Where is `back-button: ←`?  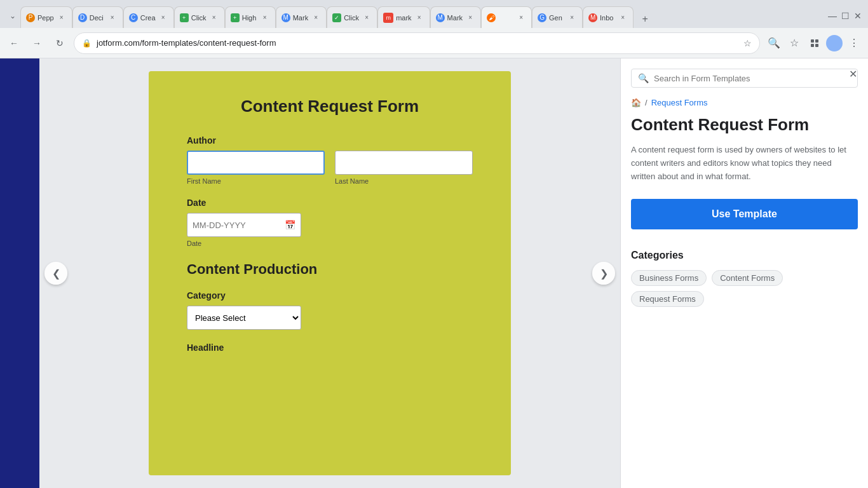
back-button: ← is located at coordinates (14, 43).